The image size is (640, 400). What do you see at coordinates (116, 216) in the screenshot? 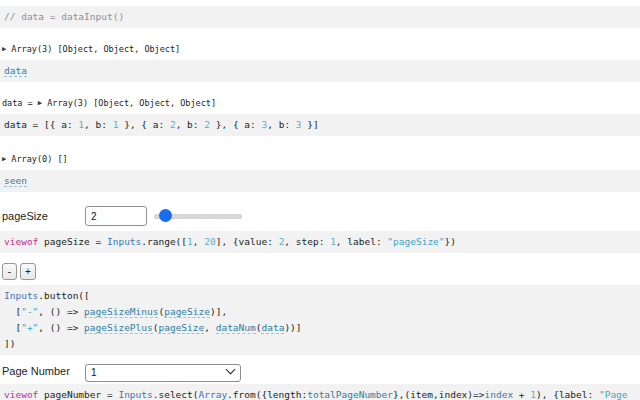
I see `pagesize-number-input` at bounding box center [116, 216].